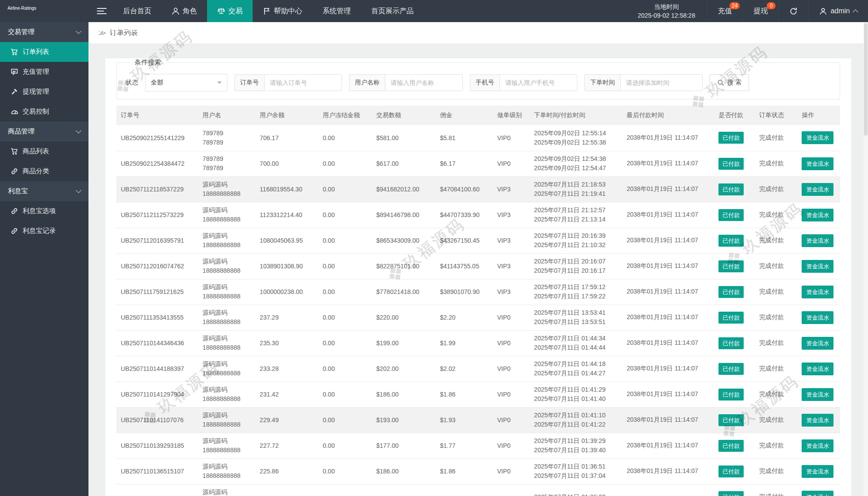  What do you see at coordinates (184, 11) in the screenshot?
I see `navbar-item: 角色` at bounding box center [184, 11].